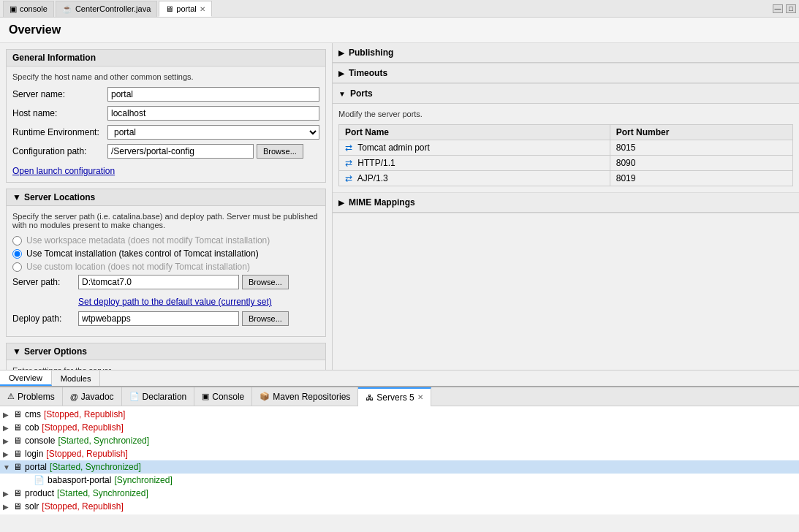 The width and height of the screenshot is (799, 532). What do you see at coordinates (341, 73) in the screenshot?
I see `timeouts-arrow: ▶` at bounding box center [341, 73].